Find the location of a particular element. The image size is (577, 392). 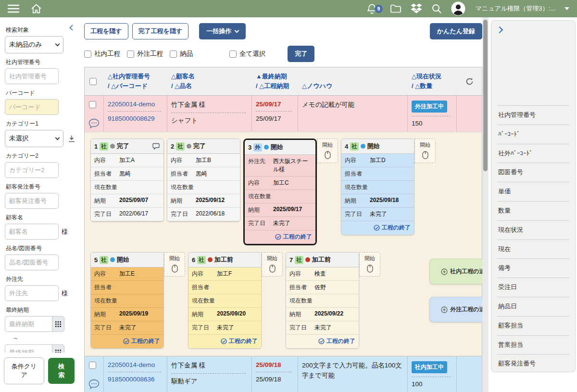

field-label: 担当者 is located at coordinates (357, 174).